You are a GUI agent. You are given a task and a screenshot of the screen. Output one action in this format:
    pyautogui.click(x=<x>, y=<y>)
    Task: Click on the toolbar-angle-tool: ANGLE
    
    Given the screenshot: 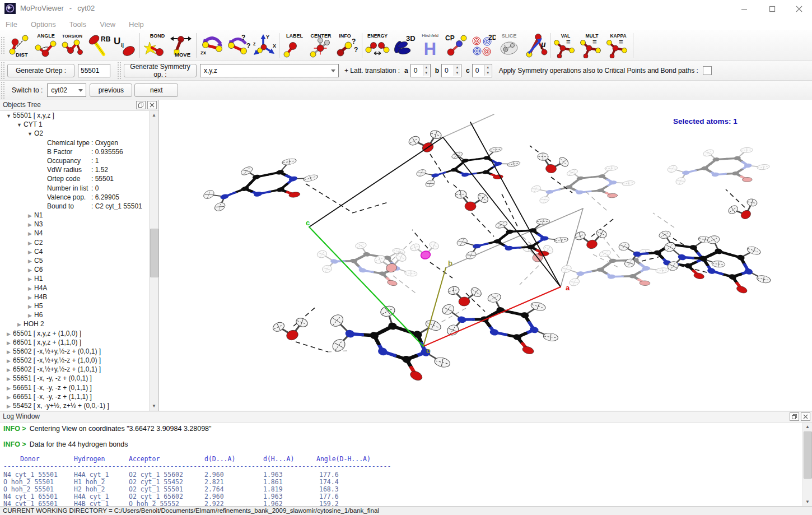 What is the action you would take?
    pyautogui.click(x=46, y=45)
    